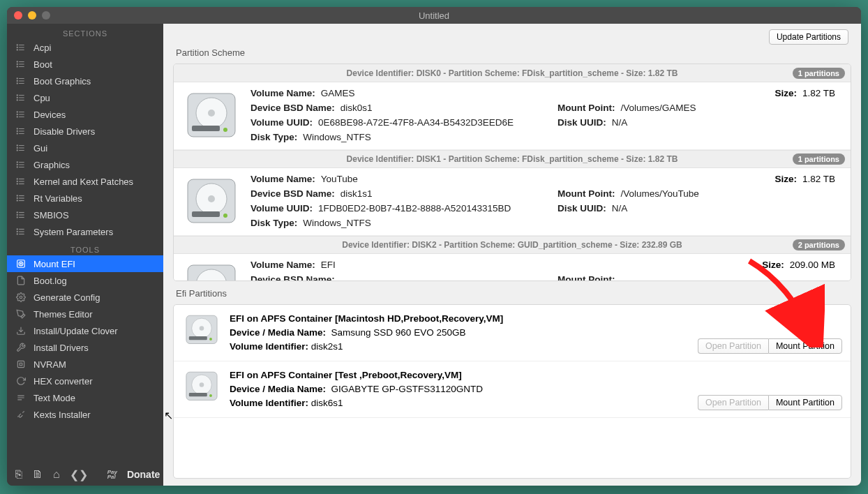  Describe the element at coordinates (85, 98) in the screenshot. I see `sidebar-item-cpu: Cpu` at that location.